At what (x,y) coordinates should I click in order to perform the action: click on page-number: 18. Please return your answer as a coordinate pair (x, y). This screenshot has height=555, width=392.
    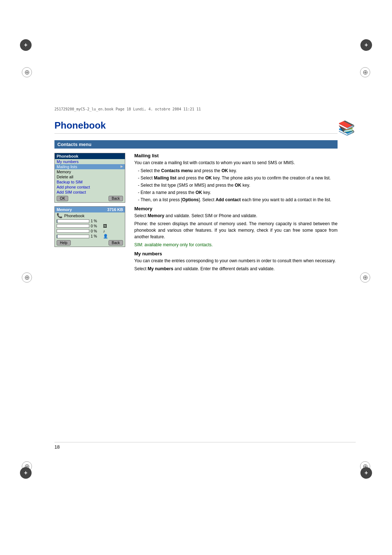
    Looking at the image, I should click on (57, 447).